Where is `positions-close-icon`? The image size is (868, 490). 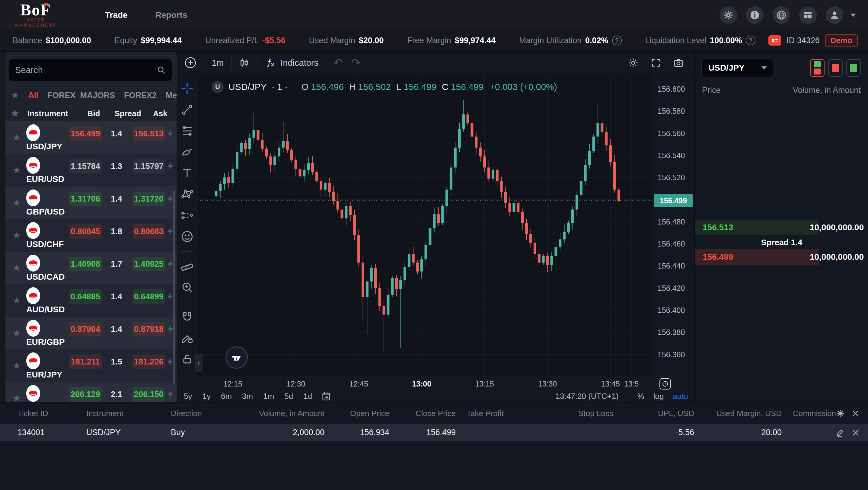
positions-close-icon is located at coordinates (855, 414).